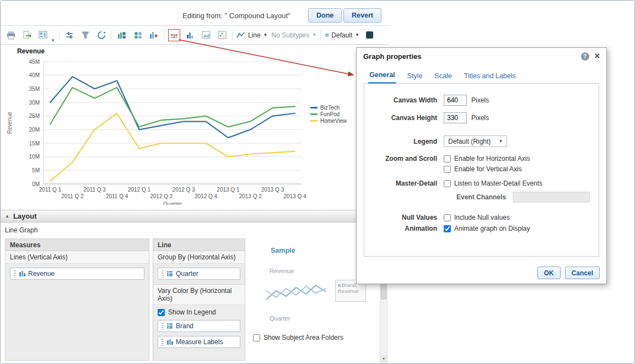  I want to click on graph-editor-toolbar: ▼ xyz, so click(195, 35).